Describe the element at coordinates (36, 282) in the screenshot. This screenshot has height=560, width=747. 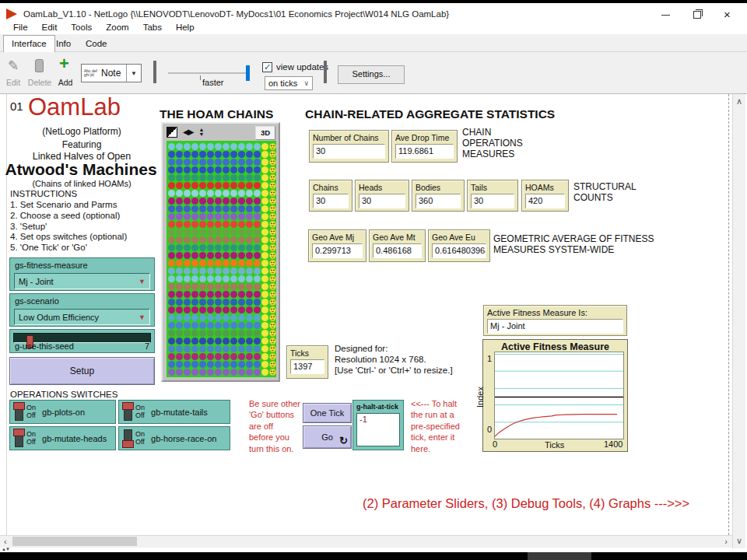
I see `chooser-value: Mj - Joint` at that location.